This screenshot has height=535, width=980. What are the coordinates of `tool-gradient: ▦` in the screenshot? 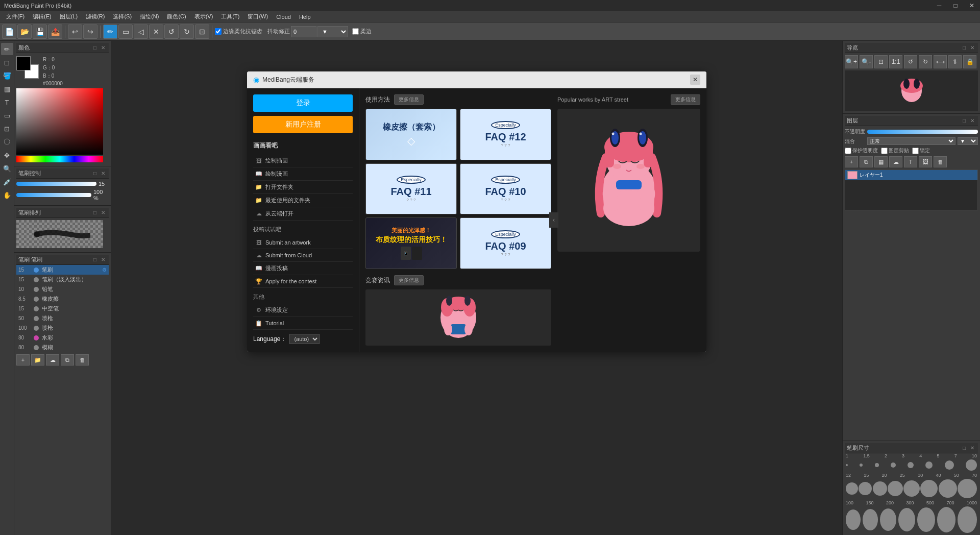 It's located at (7, 89).